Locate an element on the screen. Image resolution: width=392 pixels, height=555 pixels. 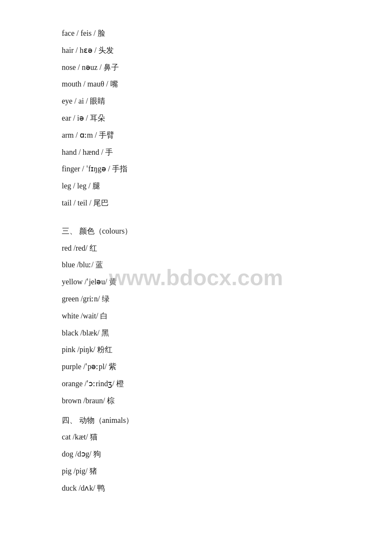
vocab-leg: leg / leg / 腿 is located at coordinates (196, 186).